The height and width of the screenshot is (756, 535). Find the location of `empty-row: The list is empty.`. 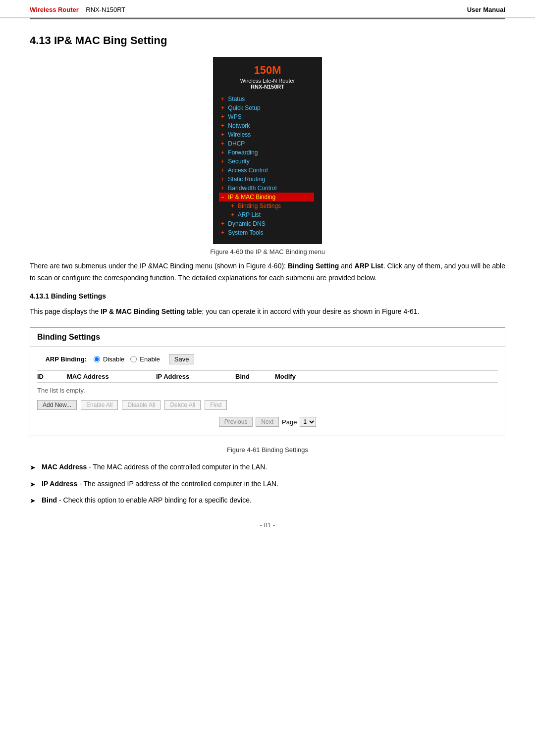

empty-row: The list is empty. is located at coordinates (268, 390).